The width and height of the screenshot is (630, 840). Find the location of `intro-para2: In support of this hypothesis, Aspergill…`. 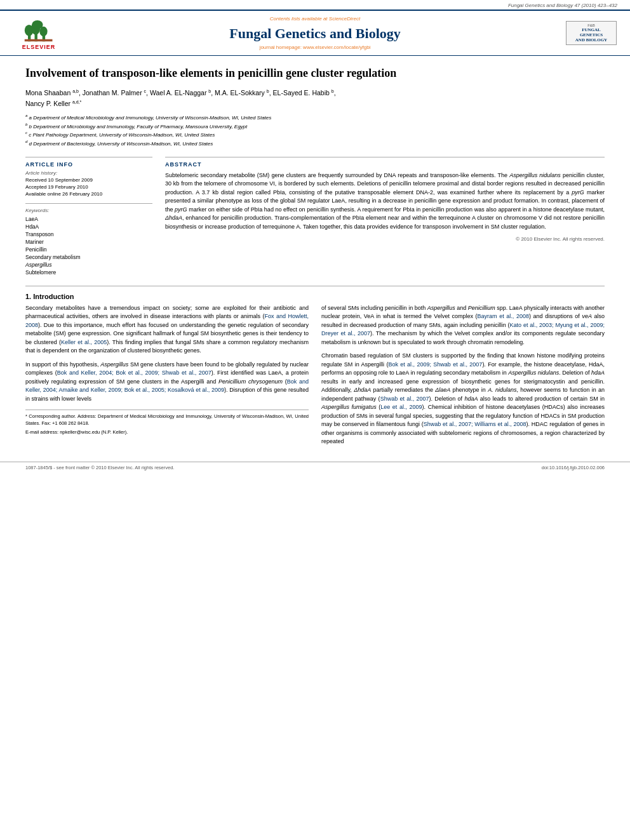

intro-para2: In support of this hypothesis, Aspergill… is located at coordinates (167, 382).